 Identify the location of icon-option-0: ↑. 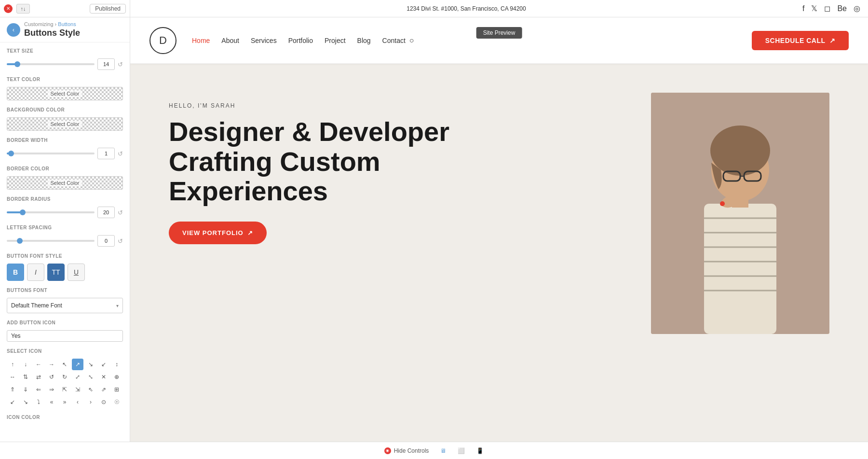
(13, 364).